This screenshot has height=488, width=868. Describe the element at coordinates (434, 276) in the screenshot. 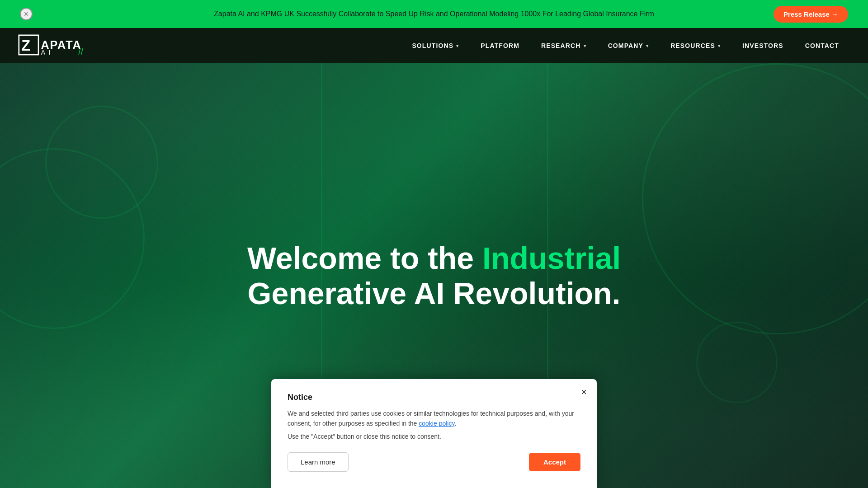

I see `hero-headline: Welcome to the Industrial Generative AI …` at that location.